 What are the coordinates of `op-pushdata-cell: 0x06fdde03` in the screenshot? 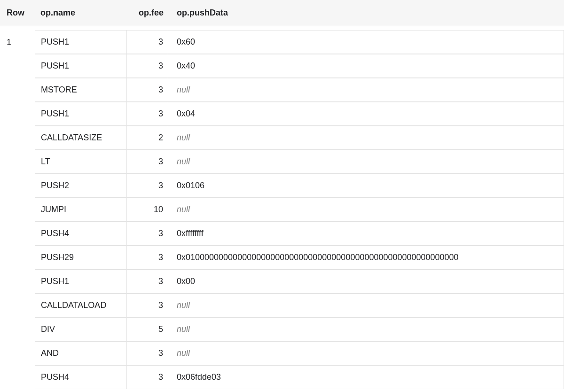 It's located at (366, 377).